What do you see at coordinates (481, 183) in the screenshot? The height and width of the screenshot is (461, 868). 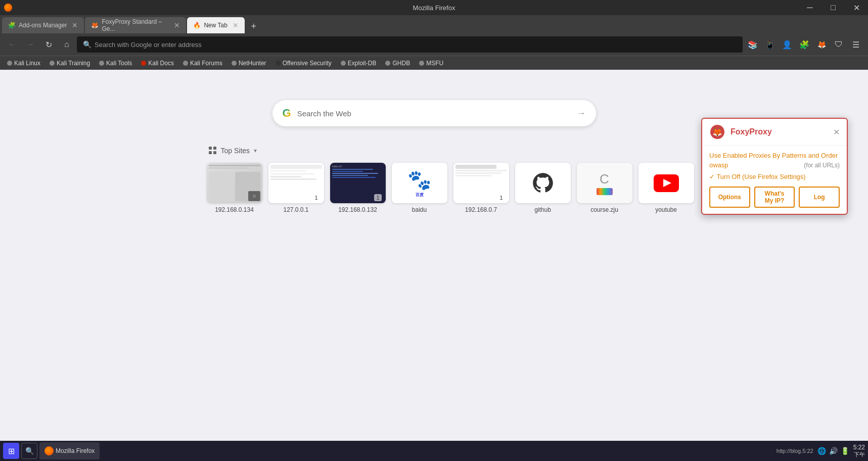 I see `site-thumb-192-7: 1` at bounding box center [481, 183].